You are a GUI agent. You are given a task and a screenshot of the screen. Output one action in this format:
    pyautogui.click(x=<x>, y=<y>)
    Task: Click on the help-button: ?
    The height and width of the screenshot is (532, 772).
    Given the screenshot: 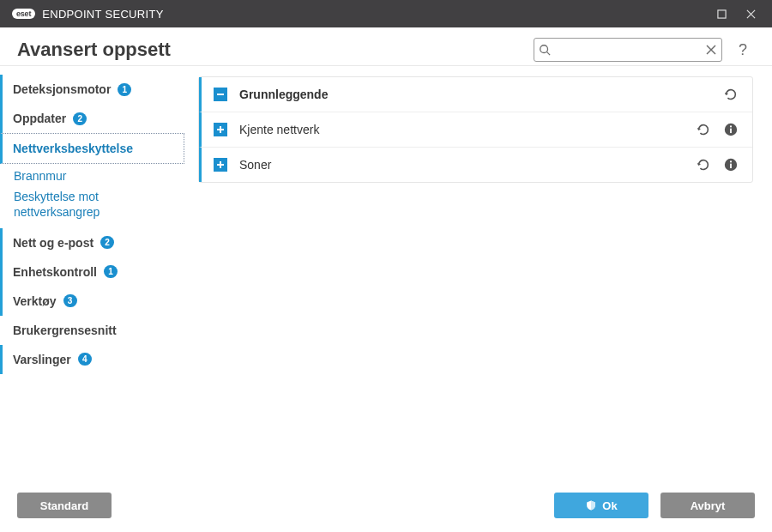 What is the action you would take?
    pyautogui.click(x=743, y=50)
    